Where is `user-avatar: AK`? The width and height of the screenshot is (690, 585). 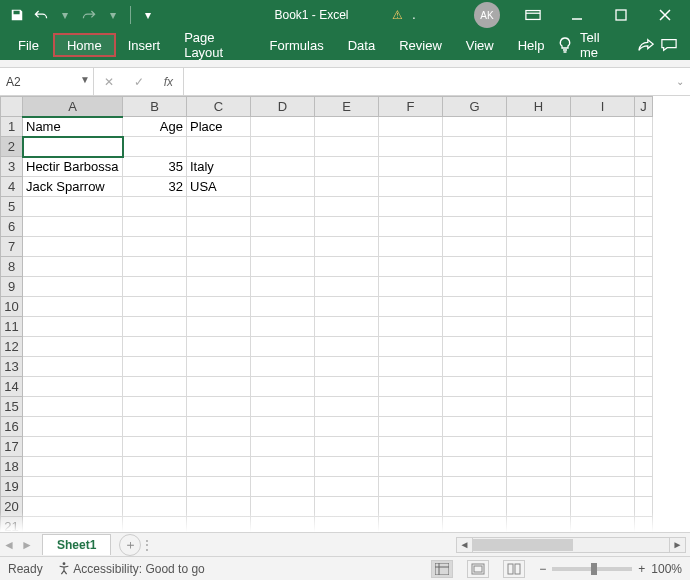 user-avatar: AK is located at coordinates (487, 15).